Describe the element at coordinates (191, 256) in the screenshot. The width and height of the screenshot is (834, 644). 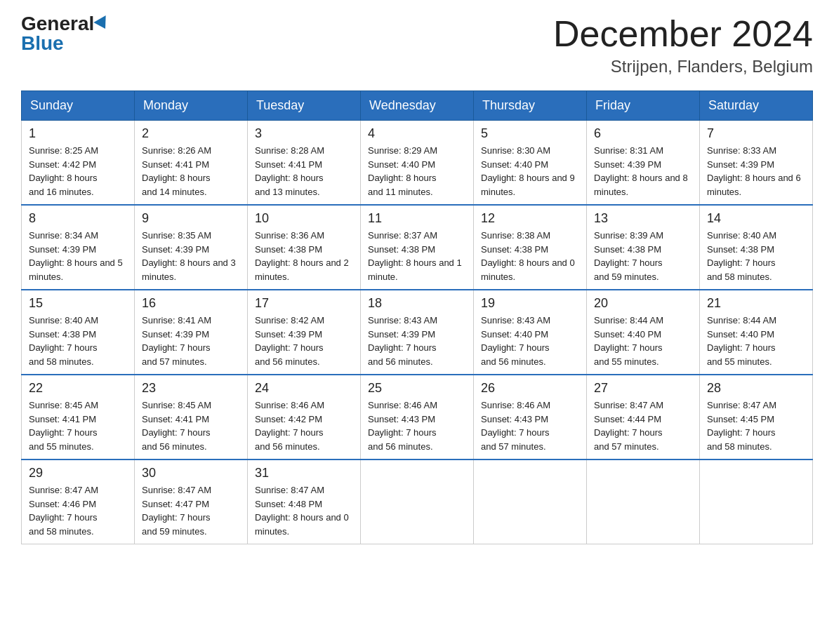
I see `day-info: Sunrise: 8:35 AM Sunset: 4:39 PM Dayligh…` at that location.